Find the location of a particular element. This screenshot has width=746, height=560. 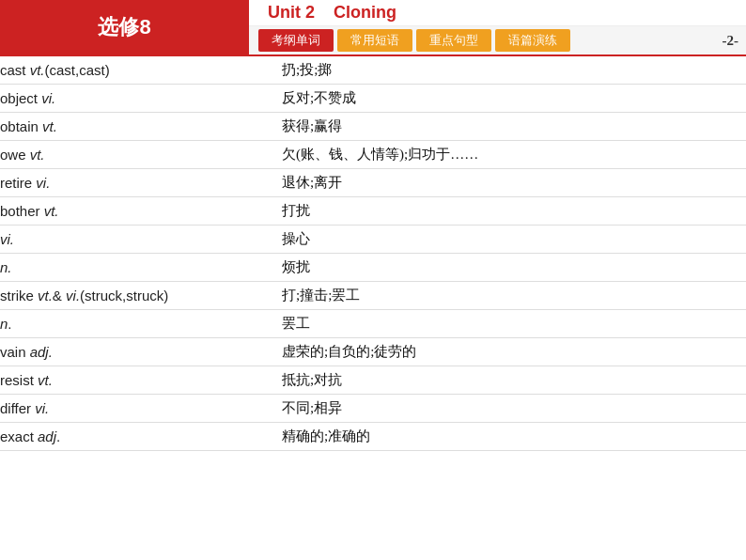

word-english: obtain vt. is located at coordinates (141, 127).